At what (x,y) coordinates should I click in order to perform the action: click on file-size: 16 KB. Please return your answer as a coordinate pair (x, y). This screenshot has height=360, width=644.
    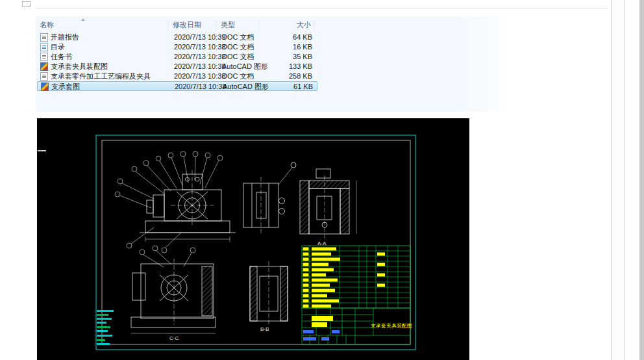
    Looking at the image, I should click on (288, 47).